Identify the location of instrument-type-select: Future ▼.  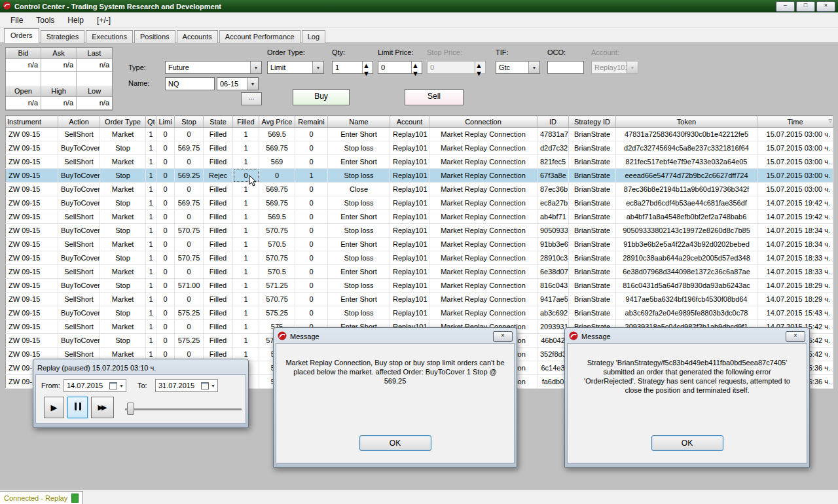
(213, 67).